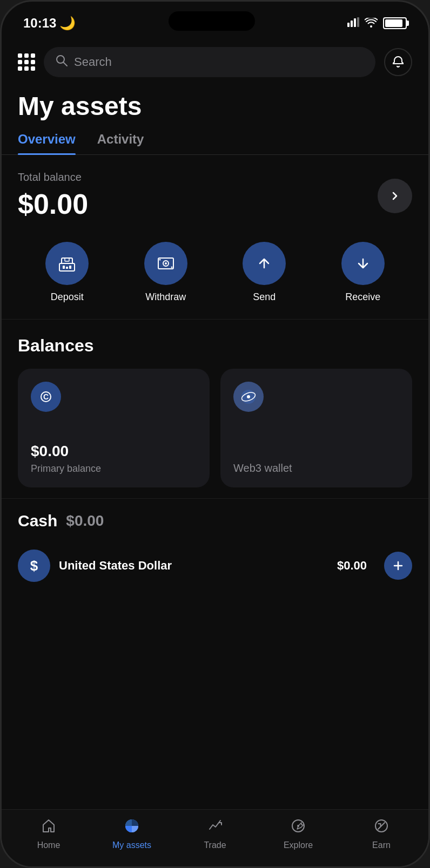 Image resolution: width=430 pixels, height=868 pixels. I want to click on nav-trade: Trade, so click(215, 835).